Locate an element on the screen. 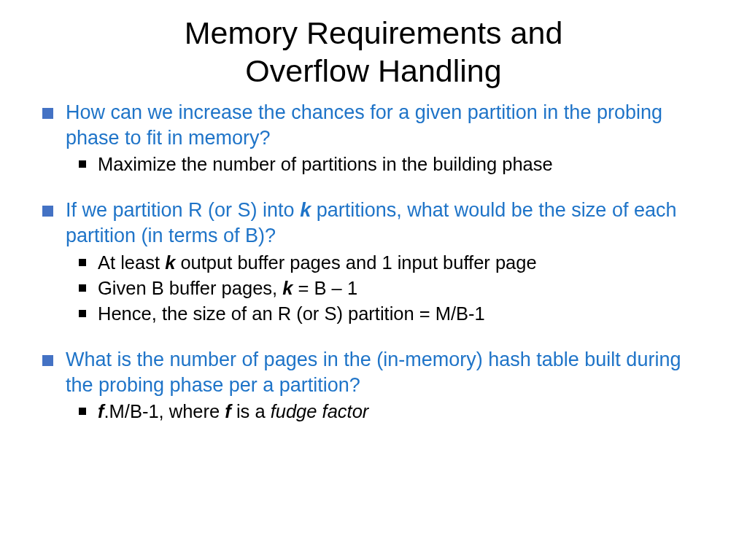  title-line-1: Memory Requirements and is located at coordinates (374, 33).